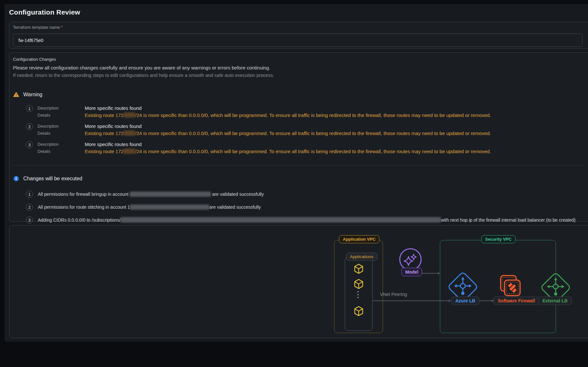  What do you see at coordinates (393, 294) in the screenshot?
I see `vnet-peering-label: VNet Peering` at bounding box center [393, 294].